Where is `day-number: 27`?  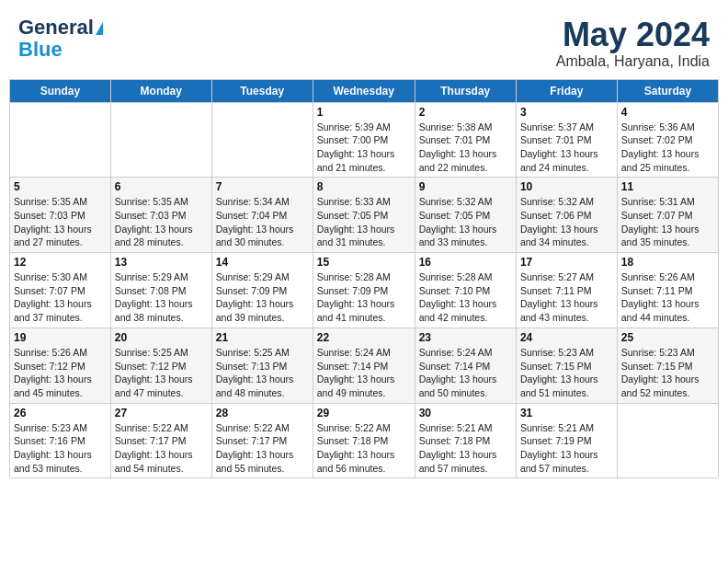 day-number: 27 is located at coordinates (162, 413).